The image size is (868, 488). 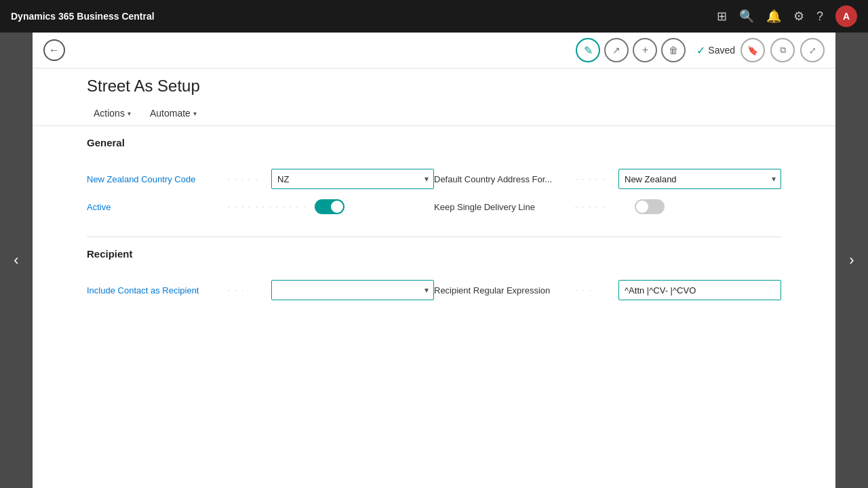 What do you see at coordinates (16, 260) in the screenshot?
I see `prev-nav-button: ‹` at bounding box center [16, 260].